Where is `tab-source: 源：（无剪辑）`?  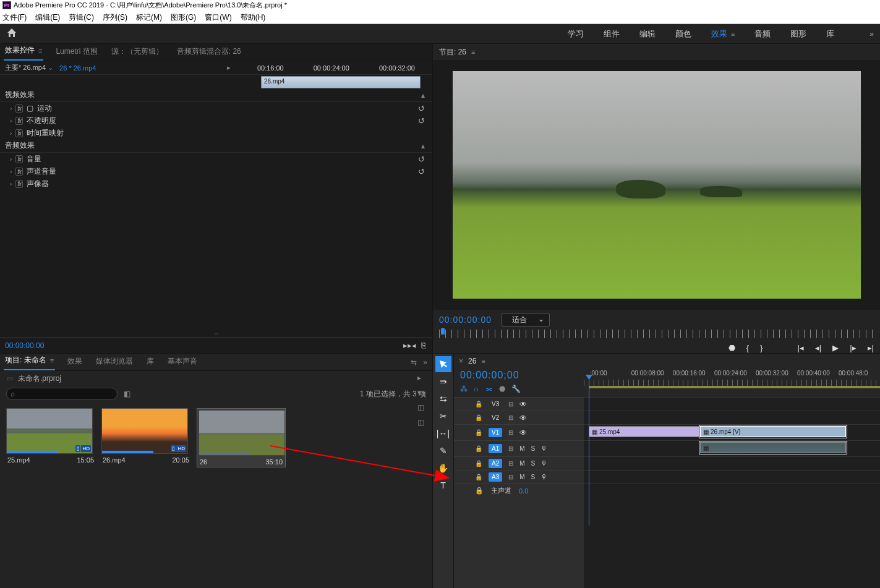 tab-source: 源：（无剪辑） is located at coordinates (137, 52).